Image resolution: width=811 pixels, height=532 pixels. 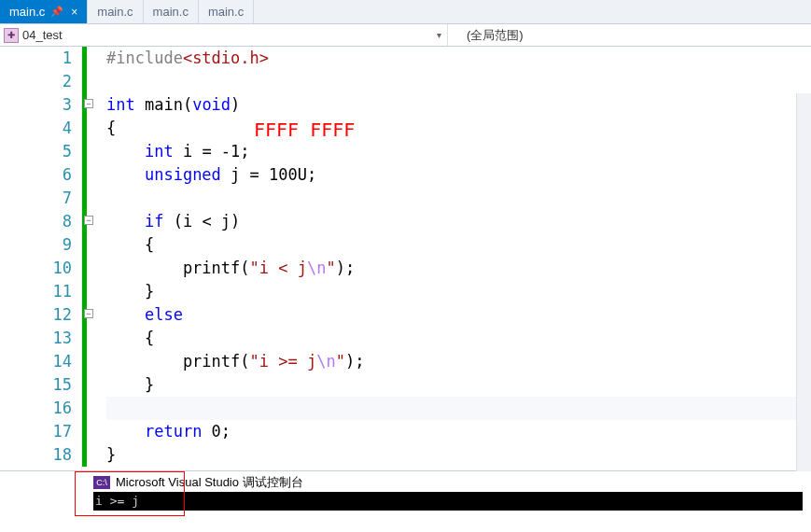 What do you see at coordinates (43, 35) in the screenshot?
I see `project-name: 04_test` at bounding box center [43, 35].